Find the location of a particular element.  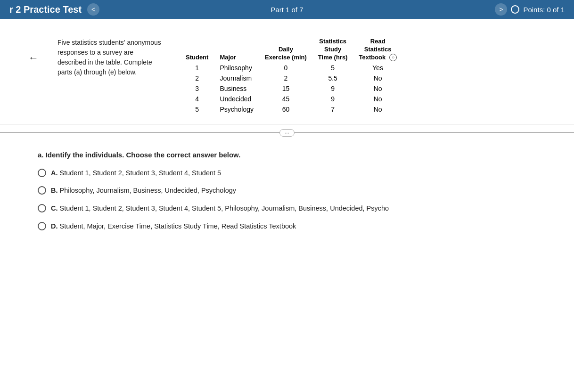

answer-letter-c: C. is located at coordinates (55, 208).